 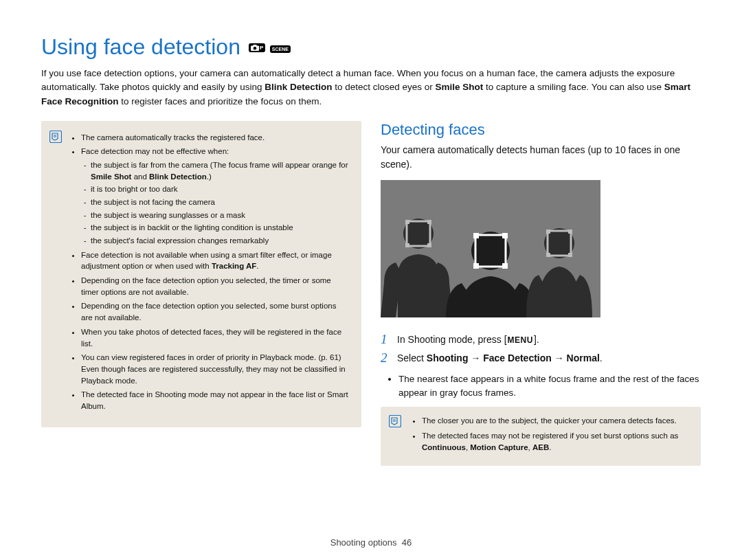 What do you see at coordinates (215, 261) in the screenshot?
I see `list-item: Face detection is not available when usi…` at bounding box center [215, 261].